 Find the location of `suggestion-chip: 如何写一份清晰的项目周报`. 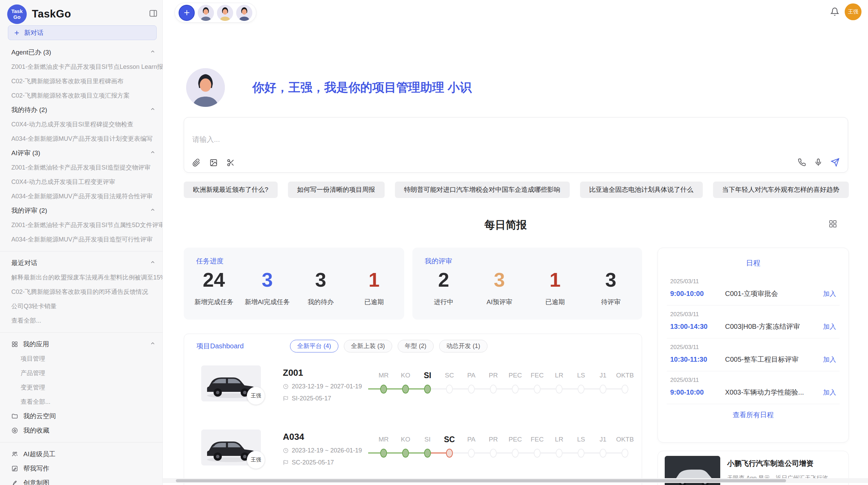

suggestion-chip: 如何写一份清晰的项目周报 is located at coordinates (336, 190).